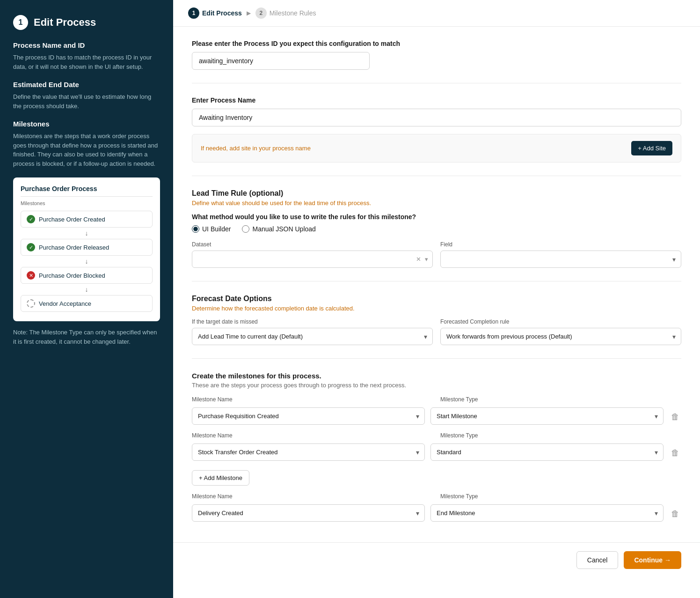  What do you see at coordinates (427, 259) in the screenshot?
I see `dropdown-icon: ▾` at bounding box center [427, 259].